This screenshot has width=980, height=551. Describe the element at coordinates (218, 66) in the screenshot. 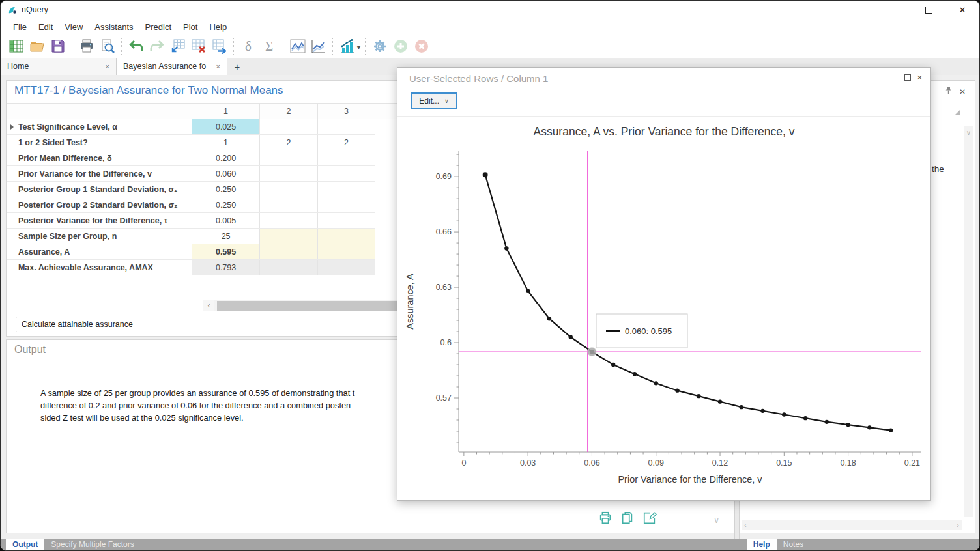

I see `tab-bayesian-close-icon: ×` at that location.